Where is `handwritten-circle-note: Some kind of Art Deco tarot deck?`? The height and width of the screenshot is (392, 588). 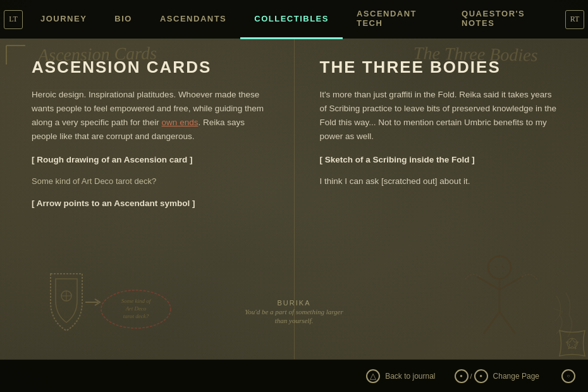 handwritten-circle-note: Some kind of Art Deco tarot deck? is located at coordinates (136, 309).